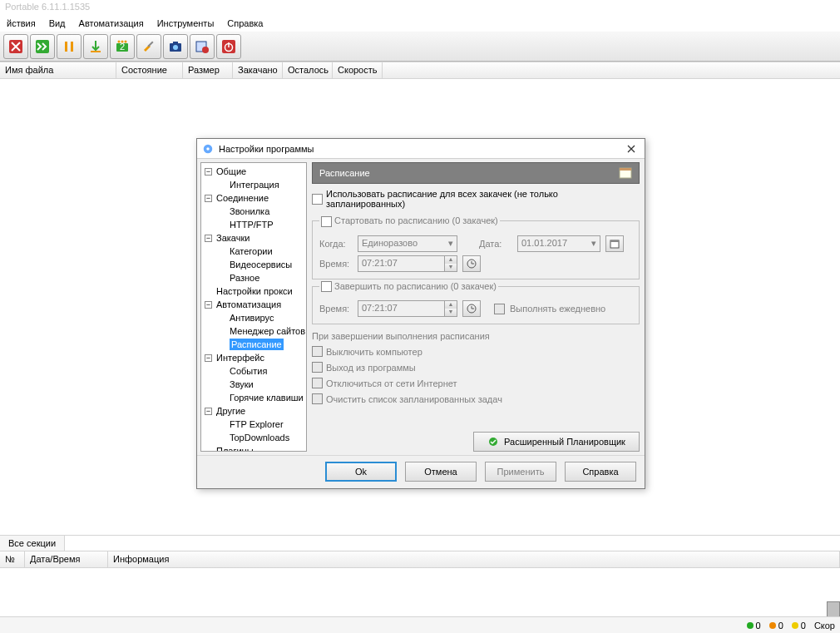  Describe the element at coordinates (474, 559) in the screenshot. I see `log-col-info: Информация` at that location.